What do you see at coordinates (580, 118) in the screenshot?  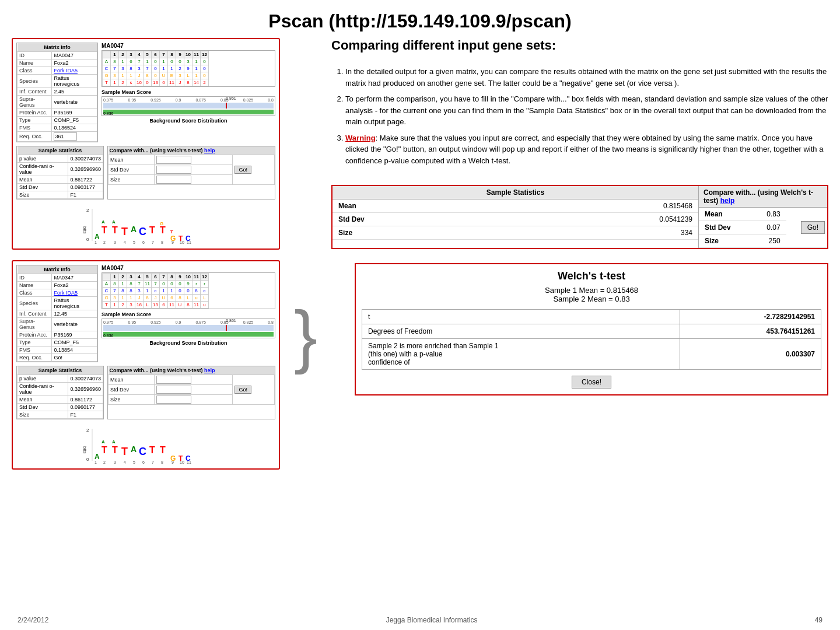 I see `comparing-list: In the detailed output for a given matri…` at bounding box center [580, 118].